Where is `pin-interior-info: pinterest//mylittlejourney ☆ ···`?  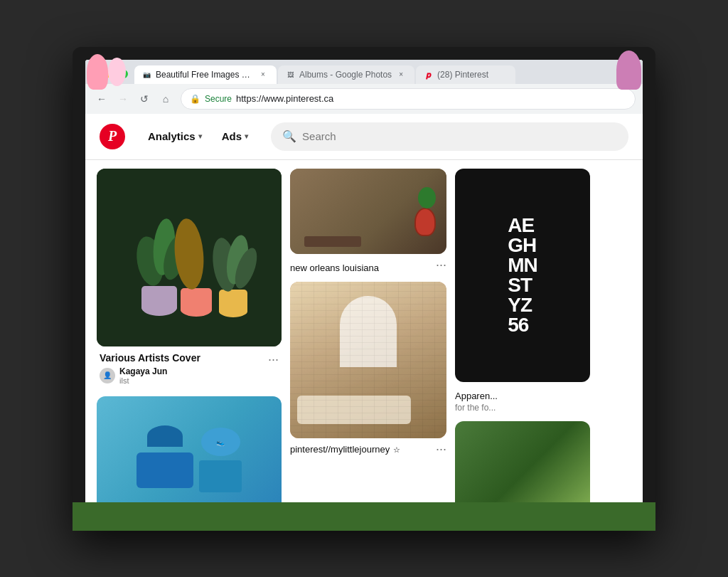 pin-interior-info: pinterest//mylittlejourney ☆ ··· is located at coordinates (368, 449).